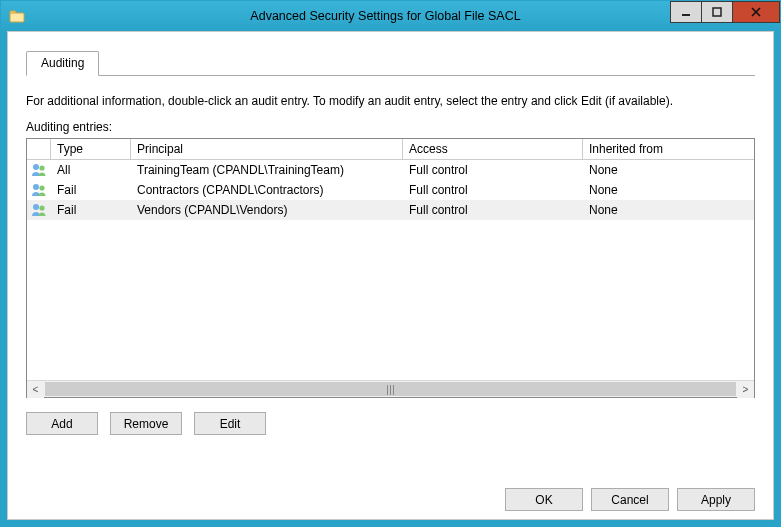 The image size is (781, 527). What do you see at coordinates (390, 389) in the screenshot?
I see `scroll-track` at bounding box center [390, 389].